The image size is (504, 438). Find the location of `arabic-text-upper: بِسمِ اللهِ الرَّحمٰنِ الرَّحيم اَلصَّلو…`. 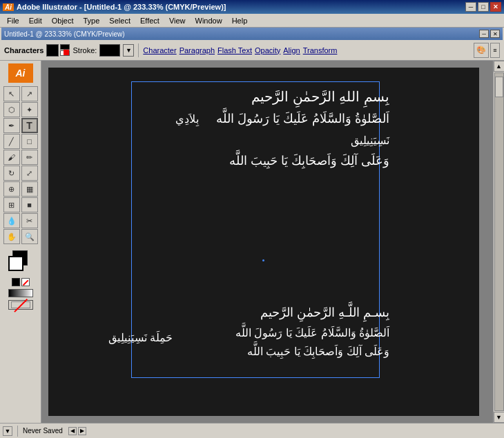

arabic-text-upper: بِسمِ اللهِ الرَّحمٰنِ الرَّحيم اَلصَّلو… is located at coordinates (272, 128).